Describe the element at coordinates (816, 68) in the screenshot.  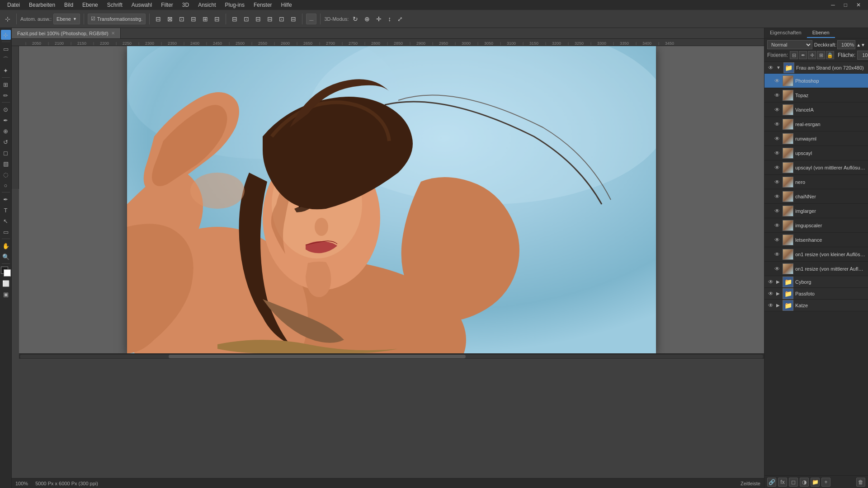
I see `layer-group-frau: 👁 ▼ 📁 Frau am Strand (von 720x480)` at that location.